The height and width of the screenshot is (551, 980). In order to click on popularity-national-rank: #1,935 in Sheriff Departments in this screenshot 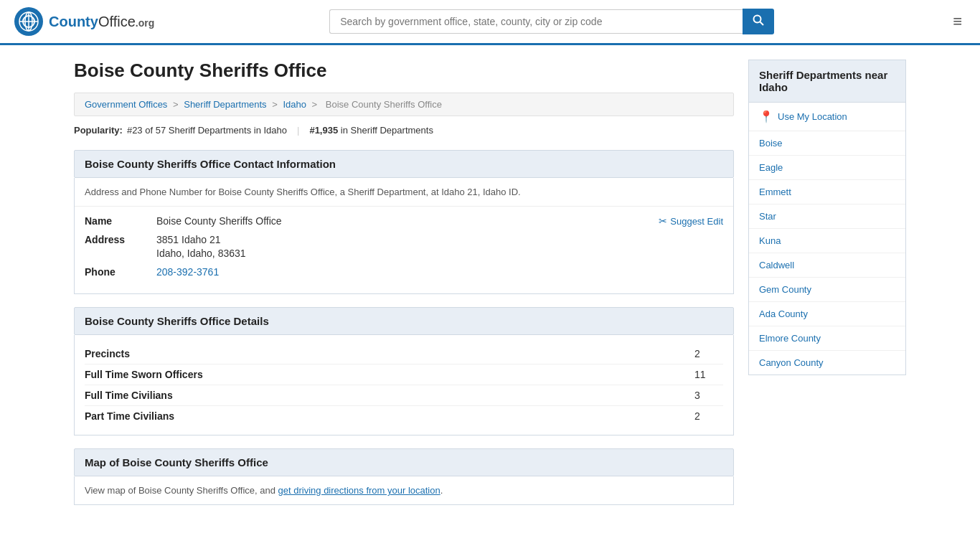, I will do `click(372, 131)`.